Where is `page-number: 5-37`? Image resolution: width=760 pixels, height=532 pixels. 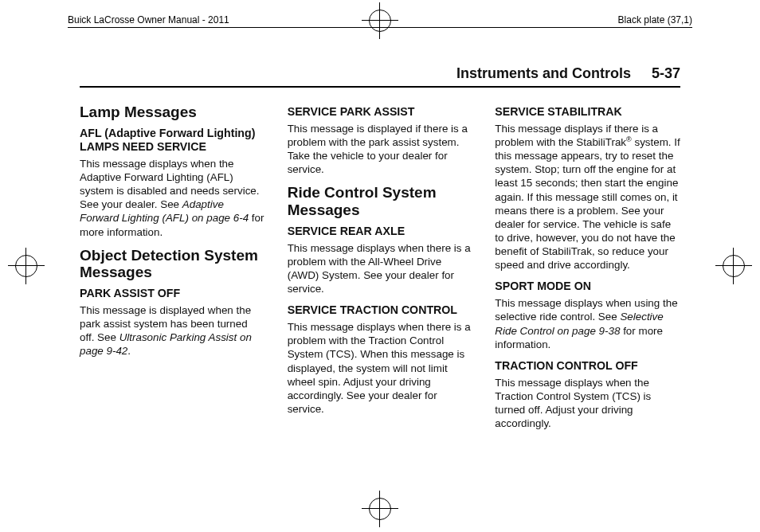
page-number: 5-37 is located at coordinates (666, 73).